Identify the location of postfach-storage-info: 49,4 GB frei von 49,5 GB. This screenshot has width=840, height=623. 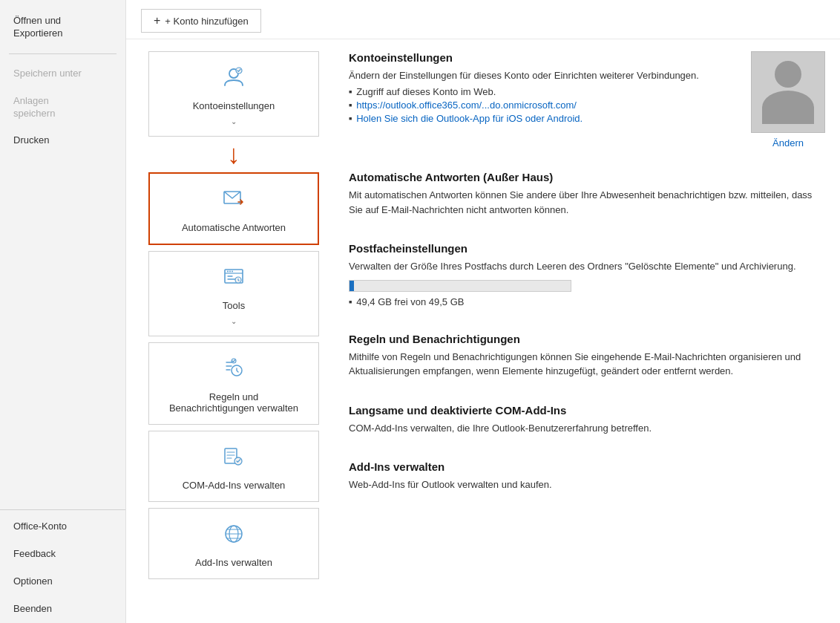
(587, 301).